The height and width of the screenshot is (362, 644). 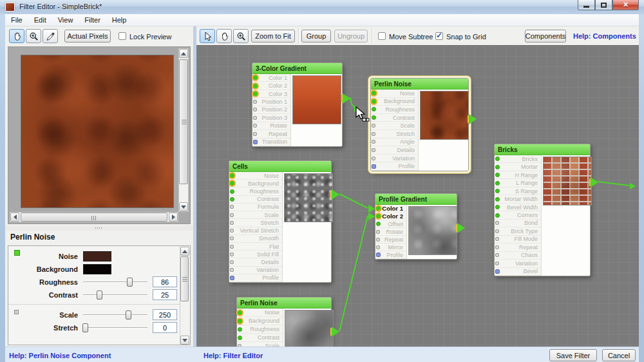 What do you see at coordinates (586, 5) in the screenshot?
I see `minimize-button` at bounding box center [586, 5].